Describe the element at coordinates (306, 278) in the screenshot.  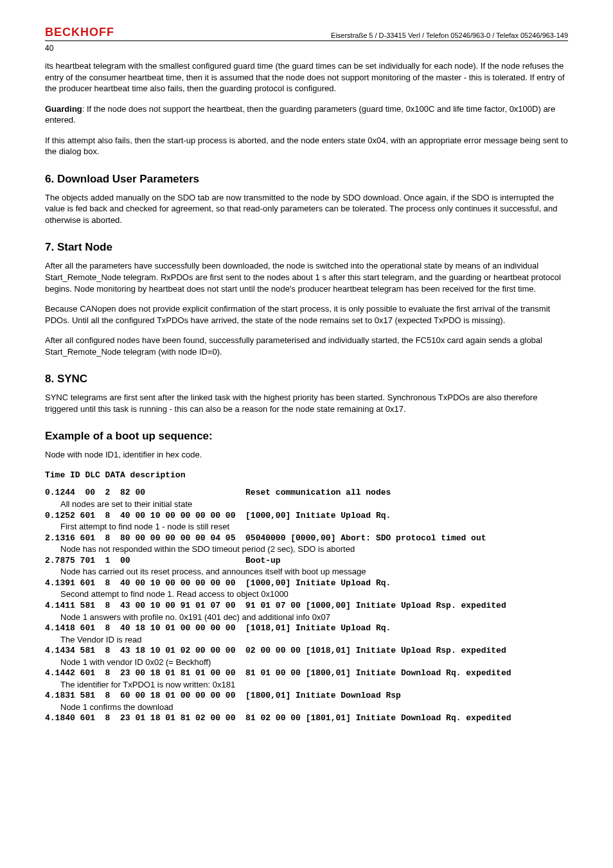
I see `h7-para-1: After all the parameters have successful…` at that location.